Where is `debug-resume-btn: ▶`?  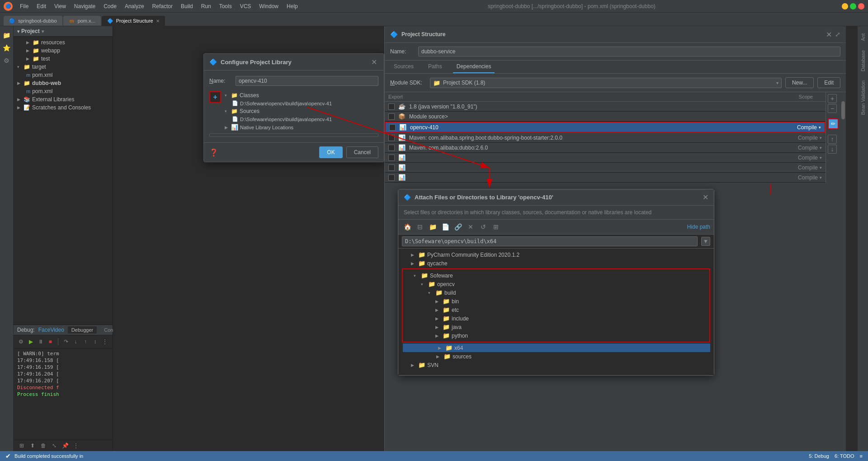
debug-resume-btn: ▶ is located at coordinates (31, 342).